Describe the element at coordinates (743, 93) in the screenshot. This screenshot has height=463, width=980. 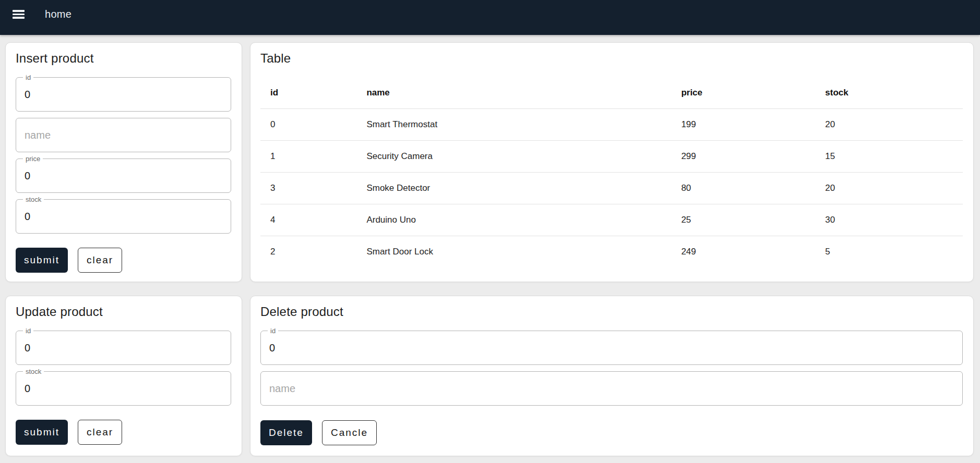
I see `column-header-price: price` at that location.